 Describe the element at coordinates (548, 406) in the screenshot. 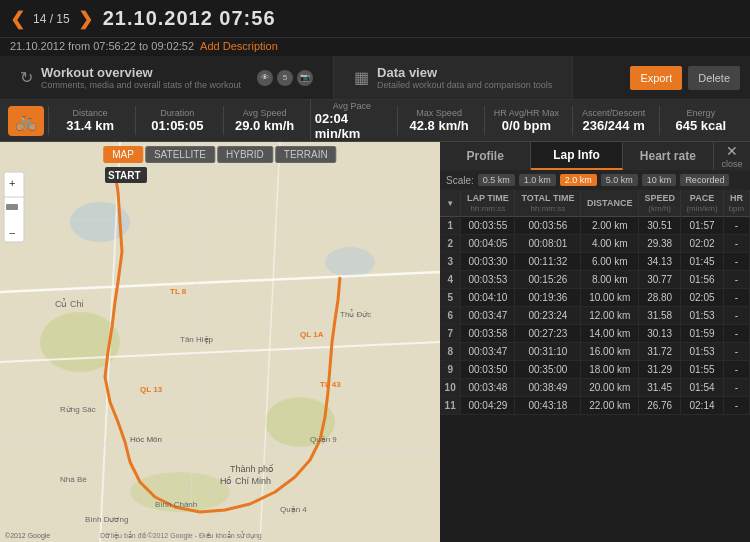

I see `cell-total-time: 00:43:18` at that location.